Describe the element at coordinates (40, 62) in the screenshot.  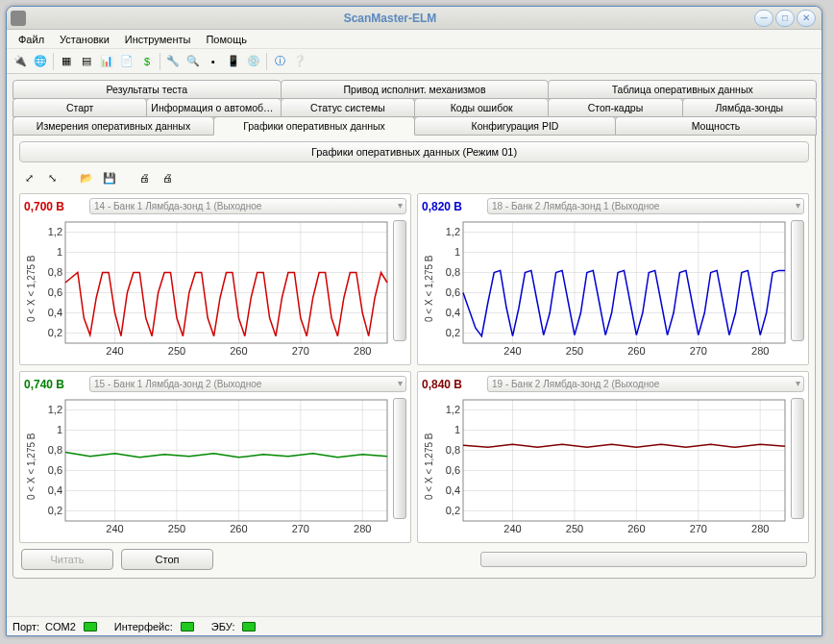
I see `globe-icon: 🌐` at that location.